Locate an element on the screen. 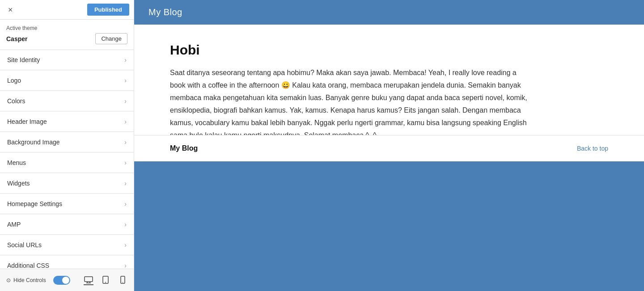  sidebar-item-label: Menus is located at coordinates (17, 163).